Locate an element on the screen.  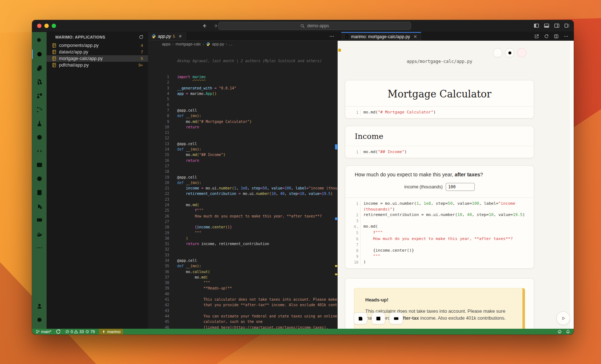
activity-window is located at coordinates (39, 165).